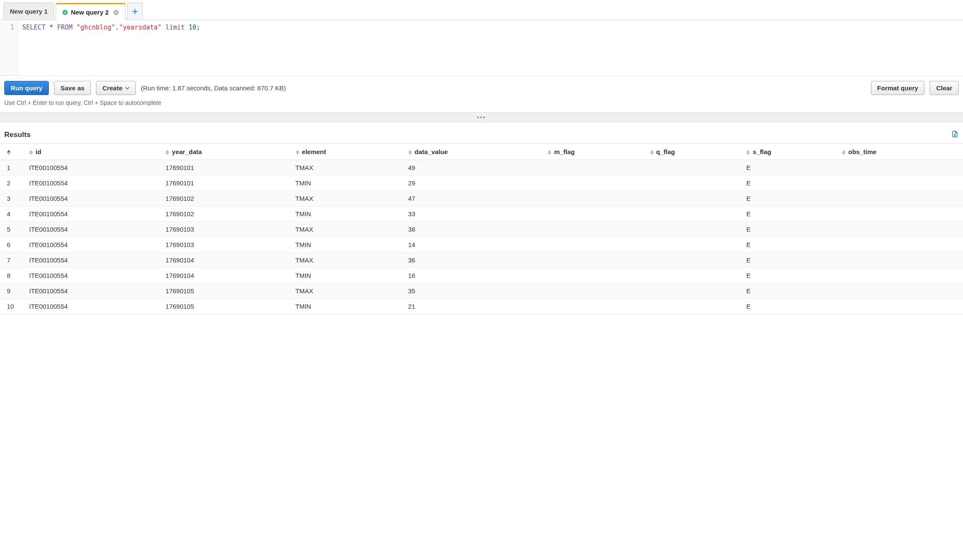 The image size is (963, 560). I want to click on format-query-button: Format query, so click(898, 88).